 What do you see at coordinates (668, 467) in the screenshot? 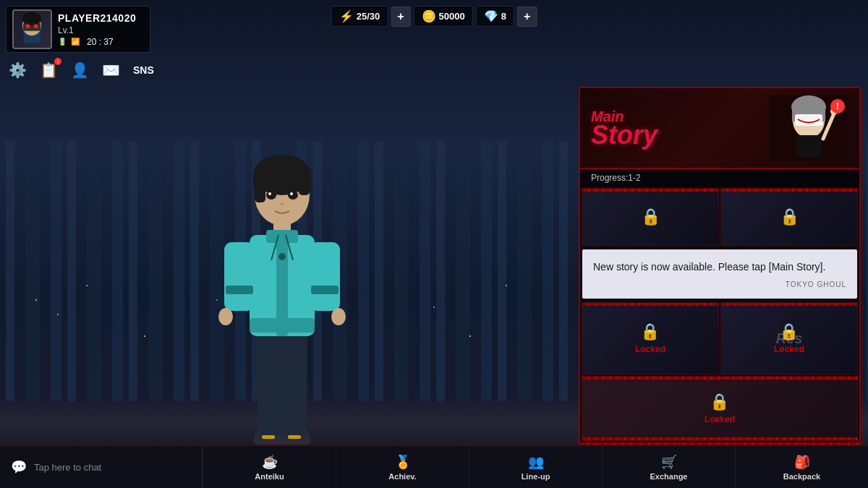
I see `nav-exchange: 🛒 Exchange` at bounding box center [668, 467].